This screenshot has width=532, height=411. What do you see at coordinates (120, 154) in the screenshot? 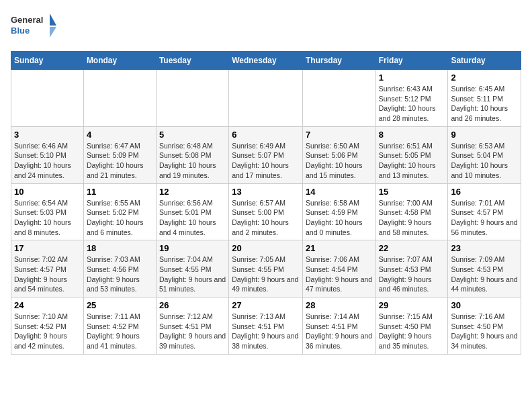
I see `calendar-cell: 4Sunrise: 6:47 AMSunset: 5:09 PMDaylight…` at bounding box center [120, 154].